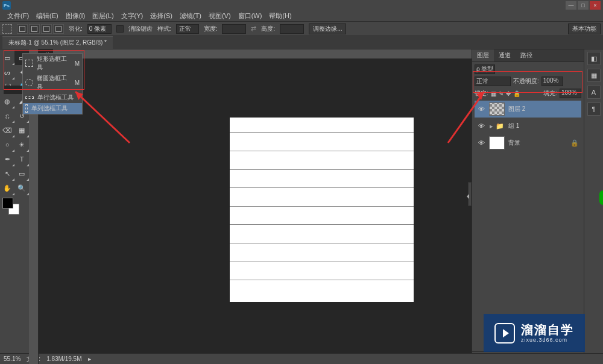  I want to click on gradient-tool: ▦, so click(22, 130).